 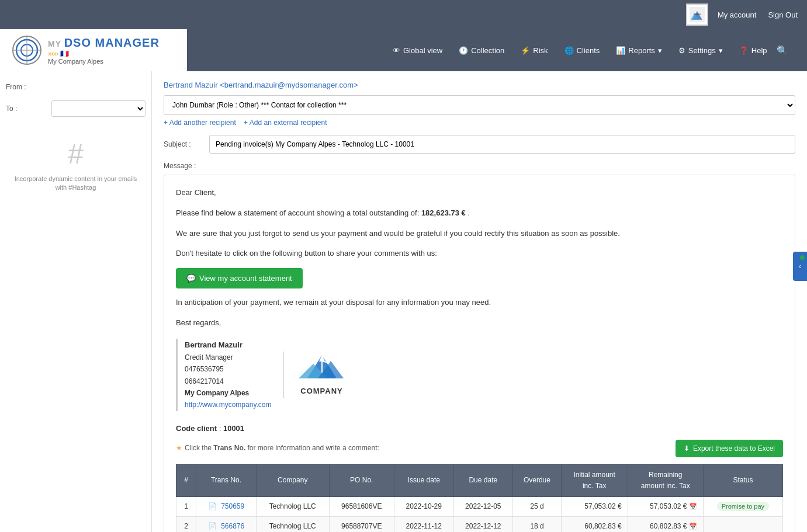 I want to click on clients-icon: 🌐, so click(x=569, y=50).